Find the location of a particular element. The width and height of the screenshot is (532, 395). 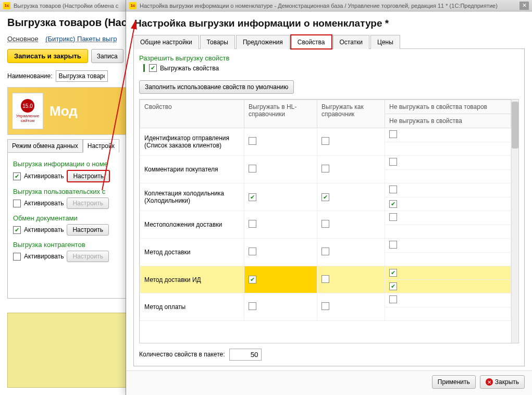

table-row: Метод оплаты is located at coordinates (326, 300).